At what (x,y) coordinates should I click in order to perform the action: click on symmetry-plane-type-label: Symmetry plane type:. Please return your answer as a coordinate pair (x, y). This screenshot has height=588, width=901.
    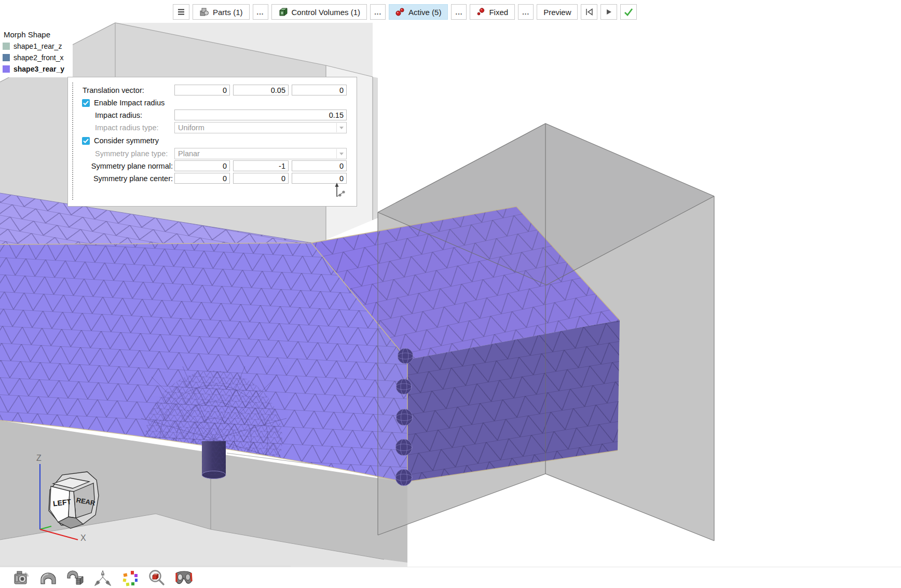
    Looking at the image, I should click on (131, 154).